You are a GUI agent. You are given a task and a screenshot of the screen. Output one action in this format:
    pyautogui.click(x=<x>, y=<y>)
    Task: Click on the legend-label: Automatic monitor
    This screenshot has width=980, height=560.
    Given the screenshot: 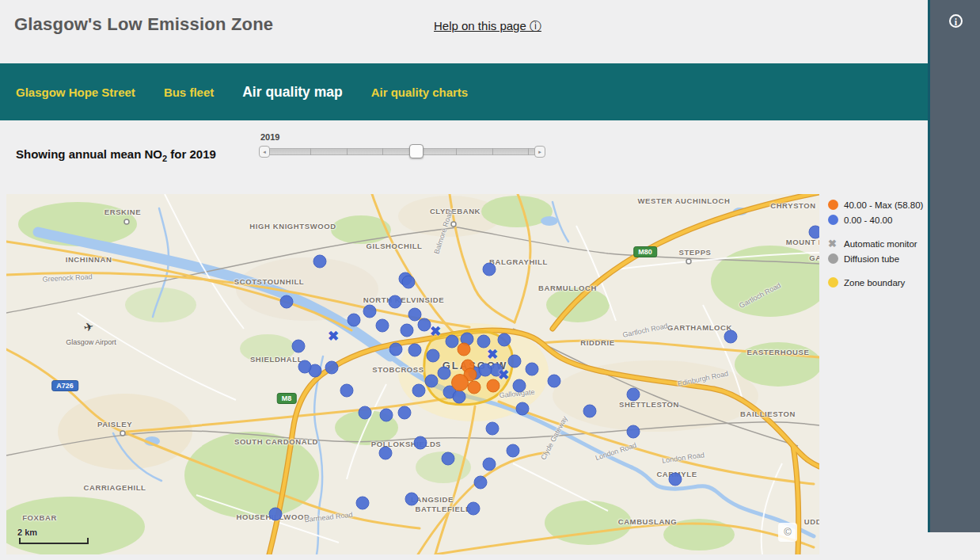 What is the action you would take?
    pyautogui.click(x=880, y=244)
    